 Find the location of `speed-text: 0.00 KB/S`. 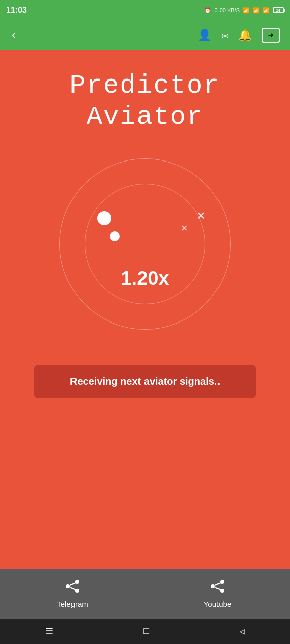

speed-text: 0.00 KB/S is located at coordinates (227, 10).